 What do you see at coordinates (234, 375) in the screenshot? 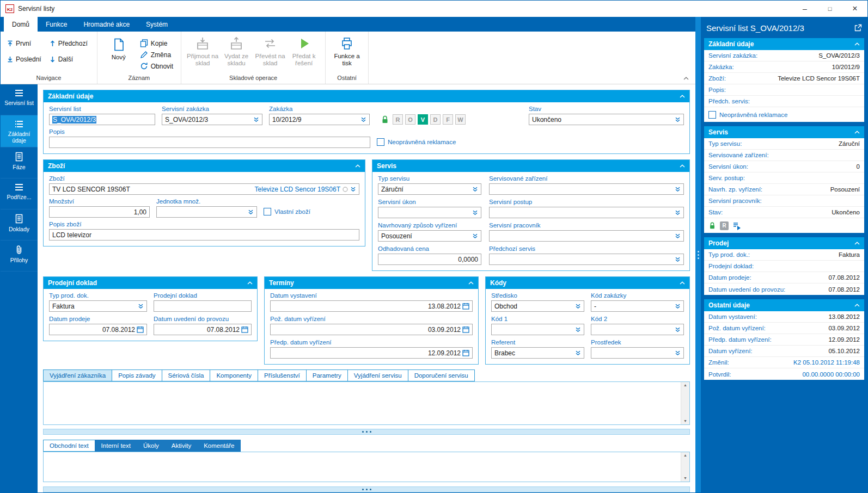
I see `tab-komponenty: Komponenty` at bounding box center [234, 375].